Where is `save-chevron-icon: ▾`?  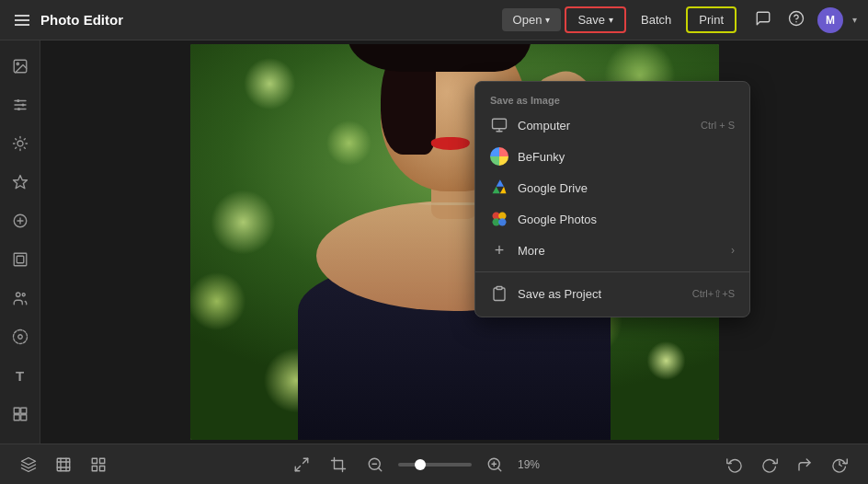 save-chevron-icon: ▾ is located at coordinates (611, 20).